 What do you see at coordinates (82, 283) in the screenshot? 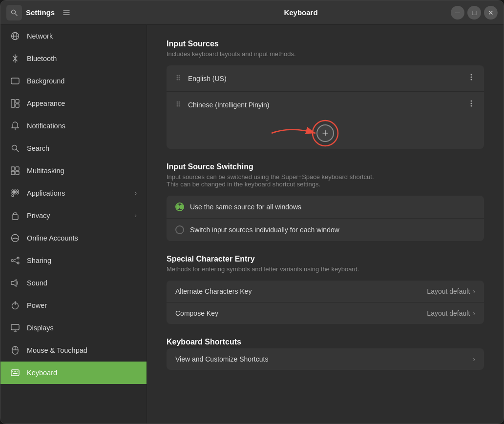
I see `sidebar-item-label-sound: Sound` at bounding box center [82, 283].